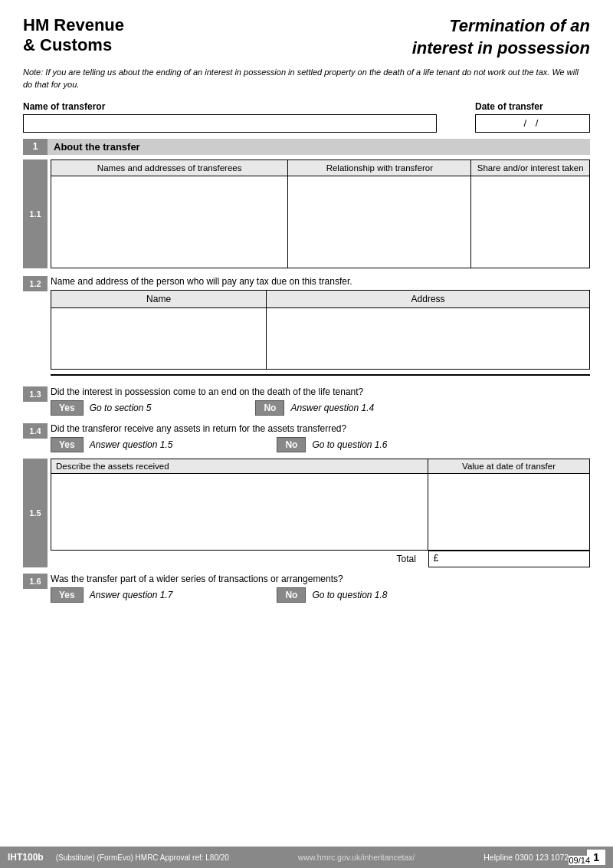 The height and width of the screenshot is (868, 613). What do you see at coordinates (35, 581) in the screenshot?
I see `subsection-1-6-number: 1.6` at bounding box center [35, 581].